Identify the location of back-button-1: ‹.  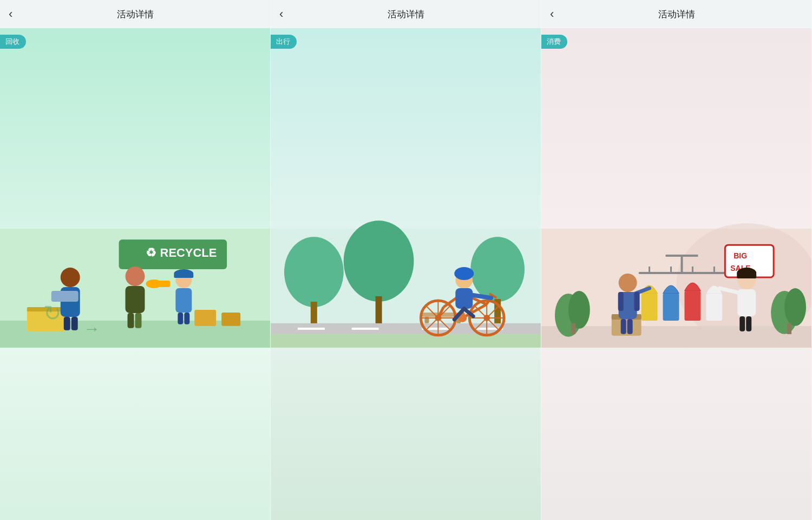
(11, 14).